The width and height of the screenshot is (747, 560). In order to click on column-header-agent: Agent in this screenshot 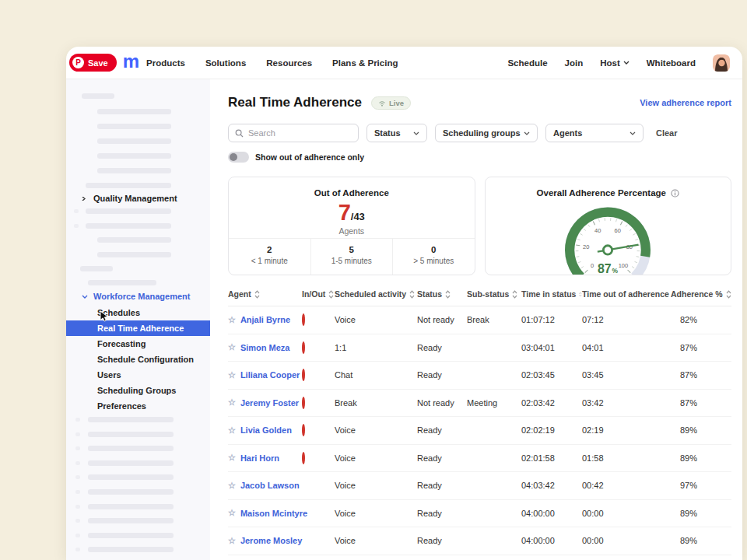, I will do `click(265, 294)`.